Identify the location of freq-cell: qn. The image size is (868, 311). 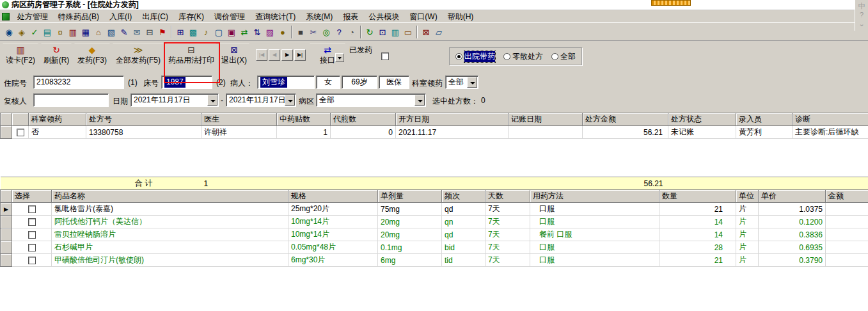
(464, 222).